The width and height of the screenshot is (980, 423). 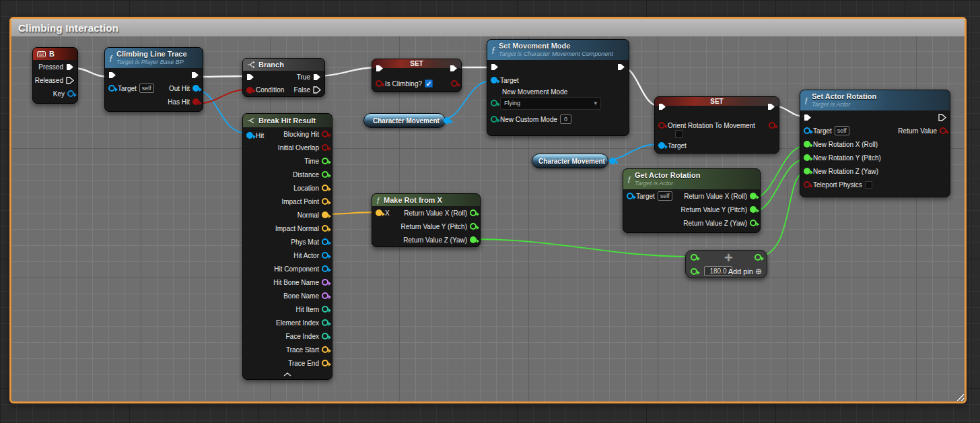 I want to click on add-output-pin, so click(x=758, y=257).